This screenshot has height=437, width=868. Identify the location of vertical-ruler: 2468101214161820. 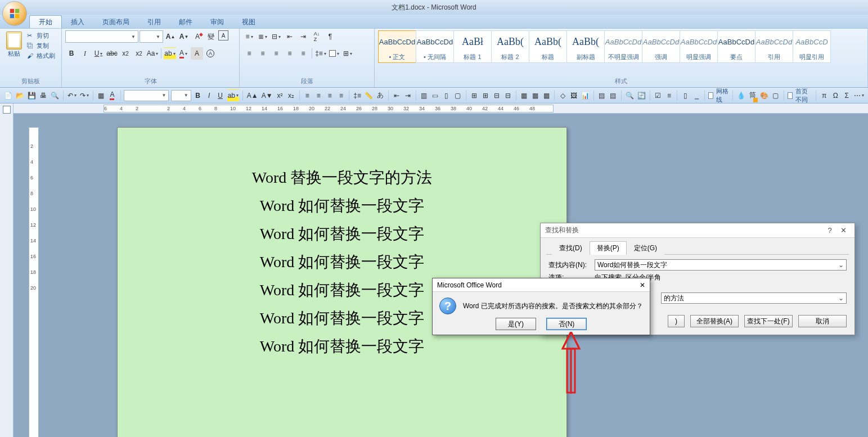
(34, 282).